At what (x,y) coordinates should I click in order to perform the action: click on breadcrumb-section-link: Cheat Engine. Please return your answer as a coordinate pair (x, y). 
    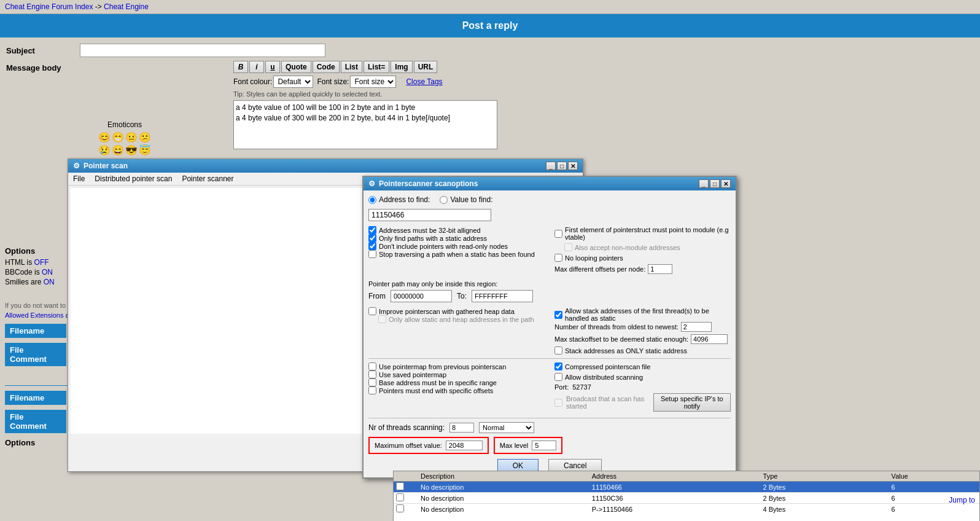
    Looking at the image, I should click on (126, 7).